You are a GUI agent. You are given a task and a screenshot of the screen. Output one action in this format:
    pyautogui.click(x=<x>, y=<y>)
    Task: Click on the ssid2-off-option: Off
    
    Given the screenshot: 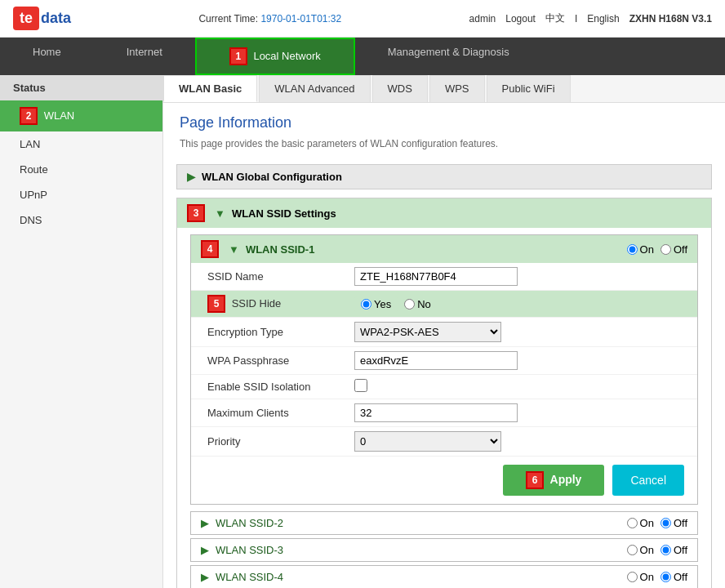 What is the action you would take?
    pyautogui.click(x=674, y=523)
    